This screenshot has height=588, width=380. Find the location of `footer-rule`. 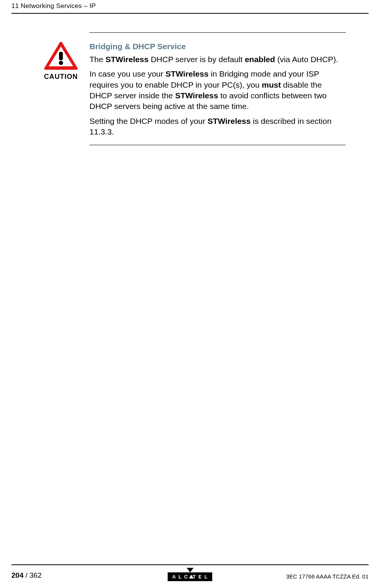

footer-rule is located at coordinates (190, 565).